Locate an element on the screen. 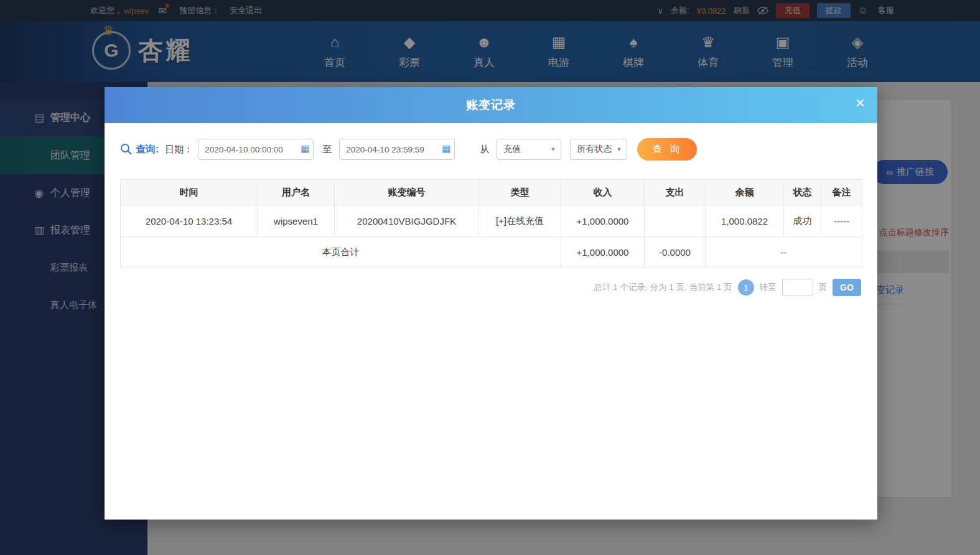 This screenshot has height=555, width=980. summary-rest: -- is located at coordinates (784, 253).